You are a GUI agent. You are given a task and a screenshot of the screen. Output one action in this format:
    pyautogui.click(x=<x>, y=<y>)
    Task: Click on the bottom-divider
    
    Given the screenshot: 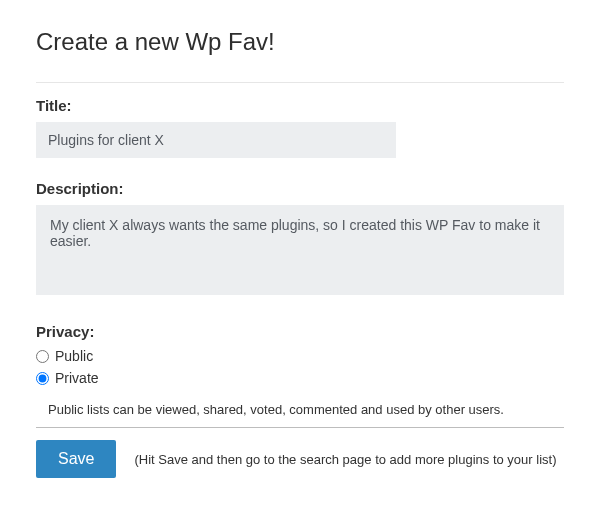 What is the action you would take?
    pyautogui.click(x=300, y=428)
    